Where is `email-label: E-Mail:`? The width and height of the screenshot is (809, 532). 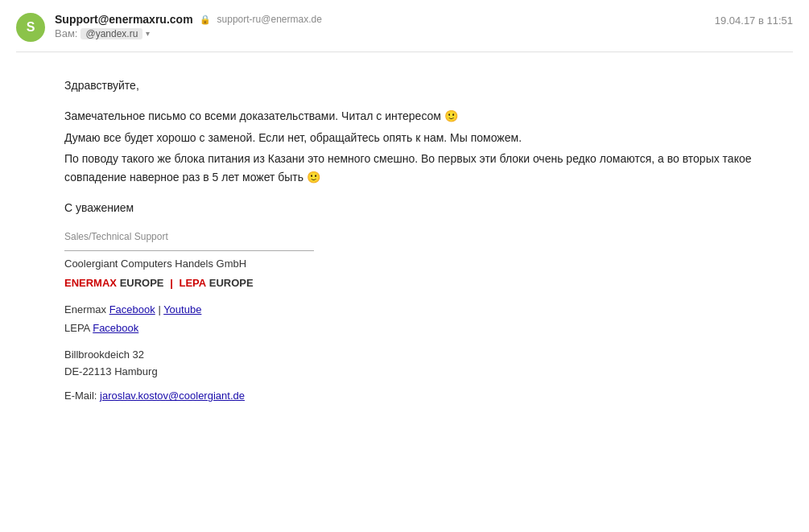
email-label: E-Mail: is located at coordinates (80, 396).